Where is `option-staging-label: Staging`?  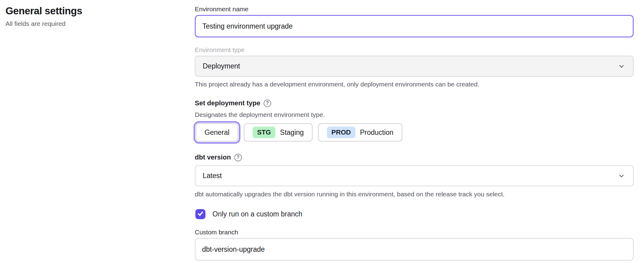 option-staging-label: Staging is located at coordinates (292, 133).